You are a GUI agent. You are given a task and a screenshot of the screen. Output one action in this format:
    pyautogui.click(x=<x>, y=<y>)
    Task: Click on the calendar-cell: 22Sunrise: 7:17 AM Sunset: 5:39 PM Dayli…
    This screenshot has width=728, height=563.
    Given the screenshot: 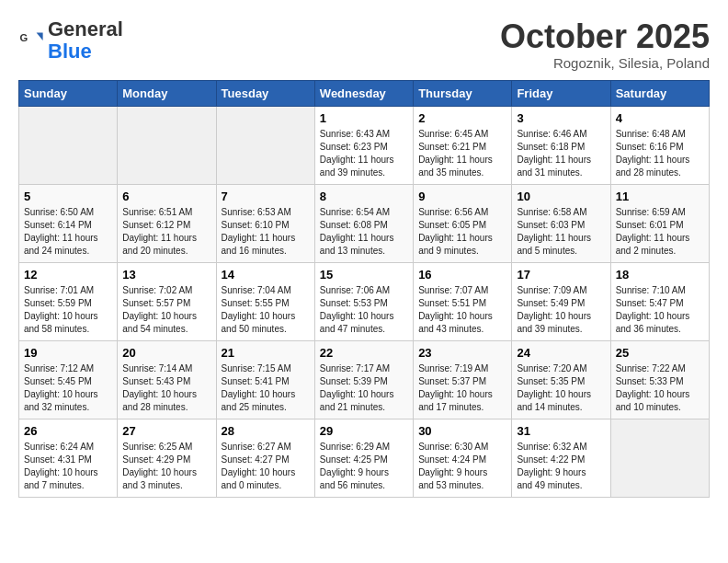 What is the action you would take?
    pyautogui.click(x=364, y=379)
    